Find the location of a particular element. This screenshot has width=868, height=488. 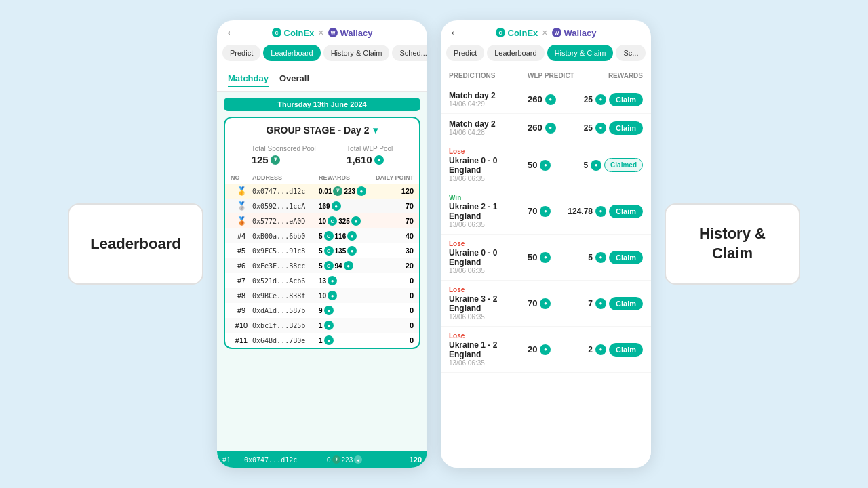

wallacy-logo: W Wallacy is located at coordinates (351, 33).